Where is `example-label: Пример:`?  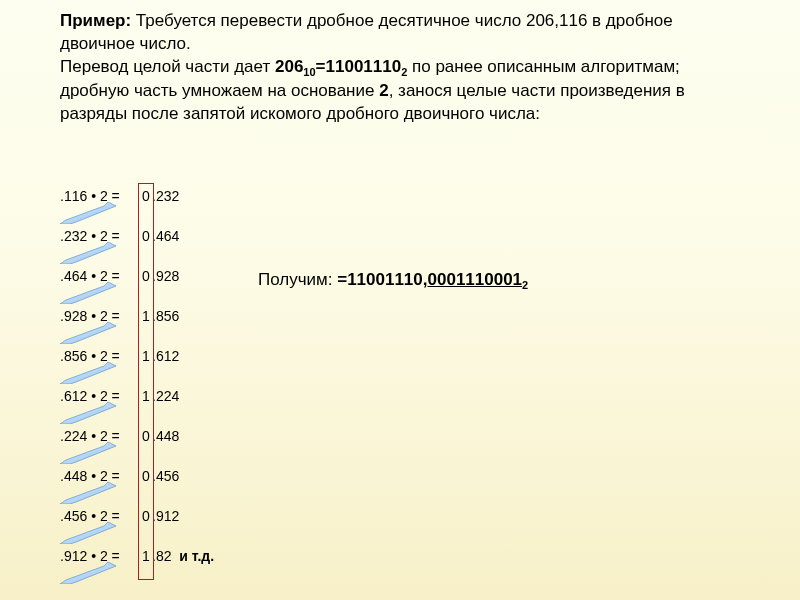
example-label: Пример: is located at coordinates (96, 20).